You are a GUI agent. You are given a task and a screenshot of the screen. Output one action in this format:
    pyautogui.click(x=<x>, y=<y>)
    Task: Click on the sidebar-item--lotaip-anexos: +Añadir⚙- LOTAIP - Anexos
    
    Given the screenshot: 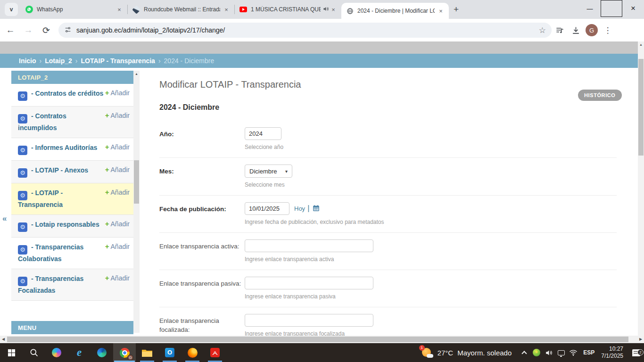 What is the action you would take?
    pyautogui.click(x=73, y=172)
    